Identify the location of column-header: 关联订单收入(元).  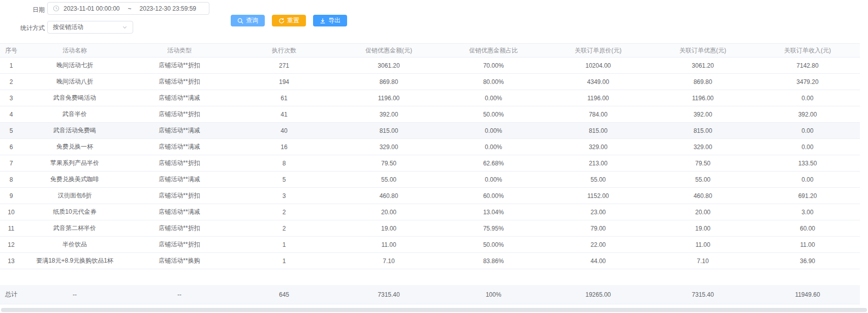
(808, 51).